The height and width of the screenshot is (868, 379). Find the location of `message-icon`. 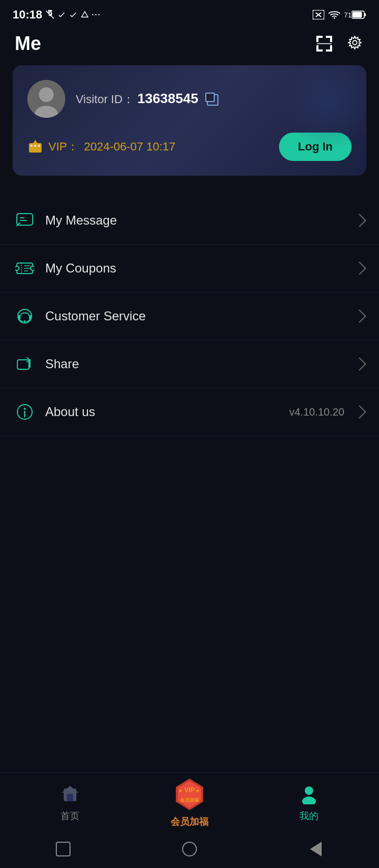

message-icon is located at coordinates (25, 220).